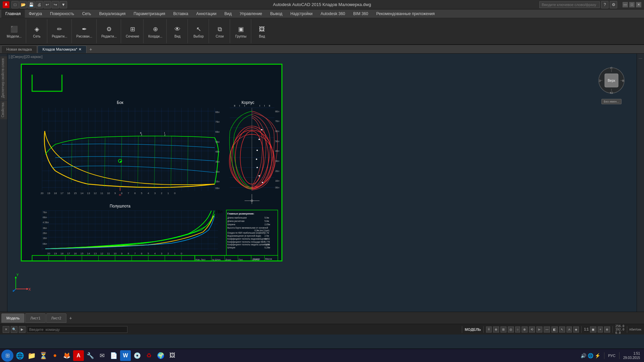  I want to click on snap-btn: ⊕, so click(496, 329).